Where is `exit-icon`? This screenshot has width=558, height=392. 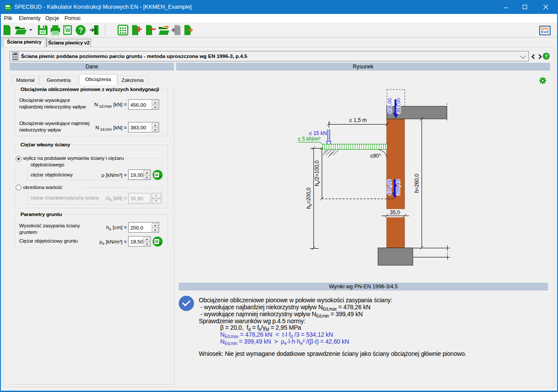
exit-icon is located at coordinates (95, 30).